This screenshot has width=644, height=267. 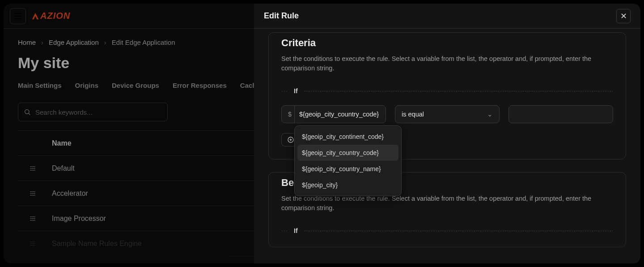 I want to click on operator-select: is equal ⌄, so click(x=447, y=114).